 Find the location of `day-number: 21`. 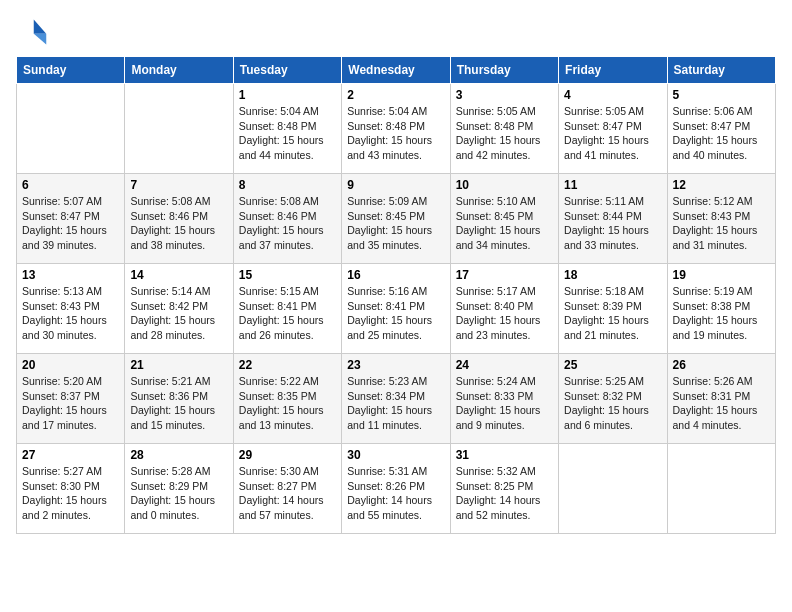

day-number: 21 is located at coordinates (178, 365).